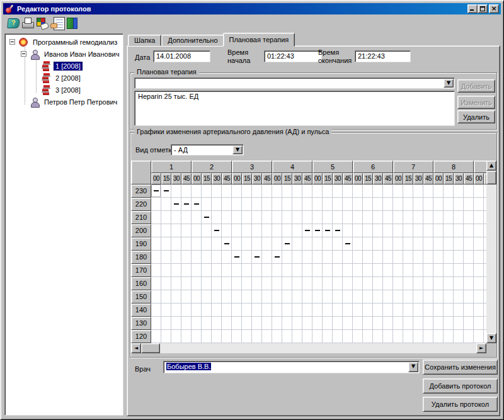  What do you see at coordinates (238, 150) in the screenshot?
I see `chevron-down-icon: ▼` at bounding box center [238, 150].